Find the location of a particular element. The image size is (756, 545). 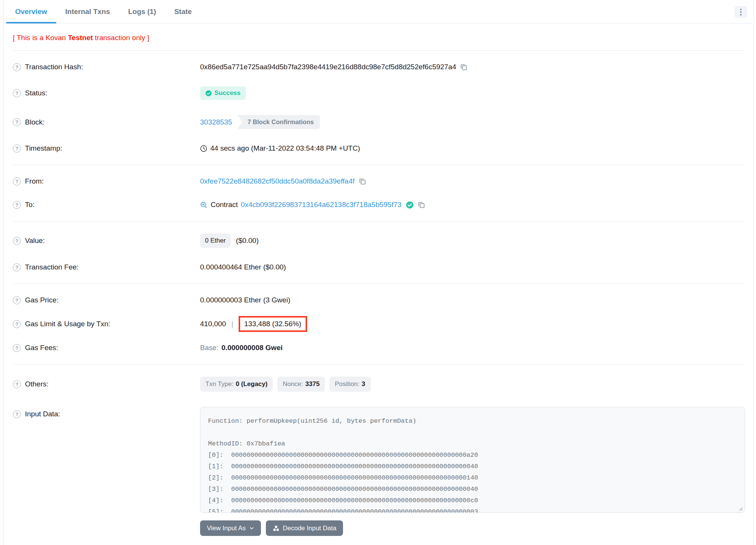

transaction-fee-label: Transaction Fee: is located at coordinates (52, 267).